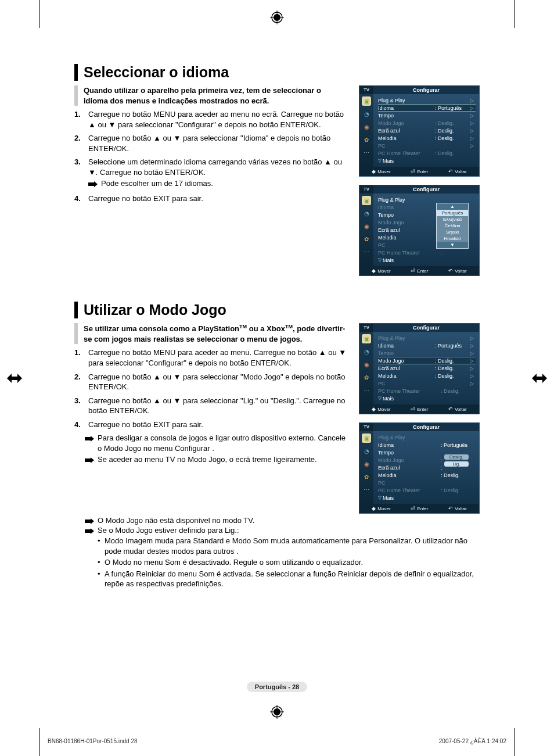 The image size is (554, 756). Describe the element at coordinates (215, 334) in the screenshot. I see `intro-text: Se utilizar uma consola como a PlayStati…` at that location.